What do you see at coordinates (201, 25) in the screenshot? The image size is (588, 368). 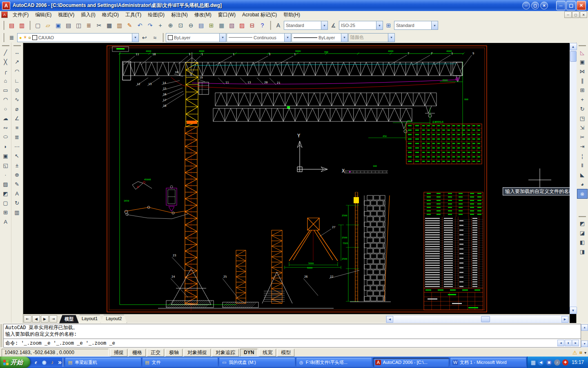 I see `properties-icon: ▤` at bounding box center [201, 25].